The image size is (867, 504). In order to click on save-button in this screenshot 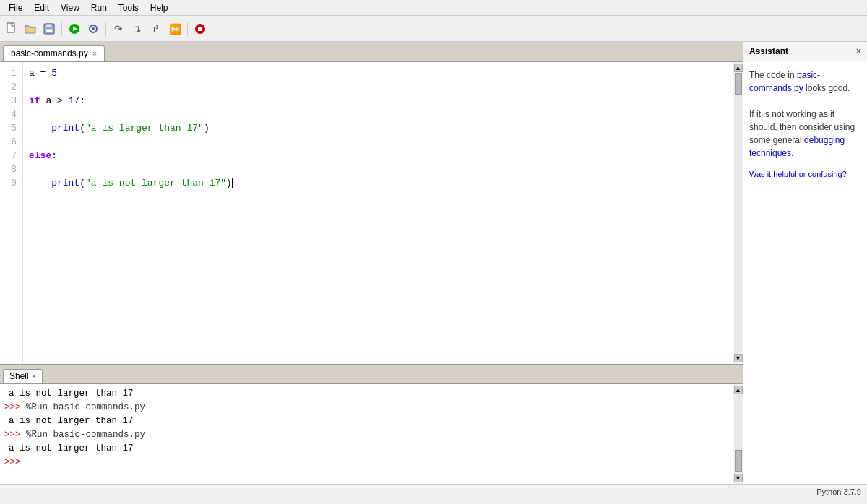, I will do `click(49, 29)`.